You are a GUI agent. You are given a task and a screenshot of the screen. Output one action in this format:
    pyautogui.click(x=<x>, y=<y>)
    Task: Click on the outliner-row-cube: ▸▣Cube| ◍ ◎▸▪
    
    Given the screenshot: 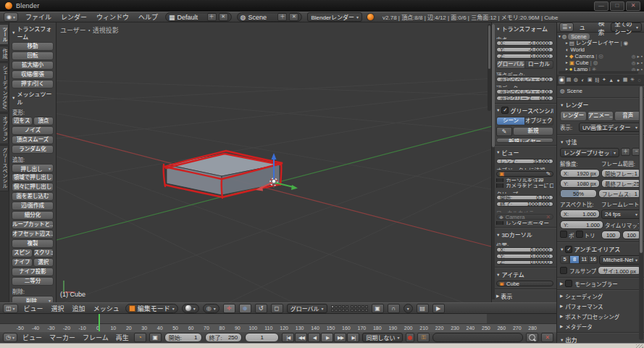 What is the action you would take?
    pyautogui.click(x=601, y=62)
    